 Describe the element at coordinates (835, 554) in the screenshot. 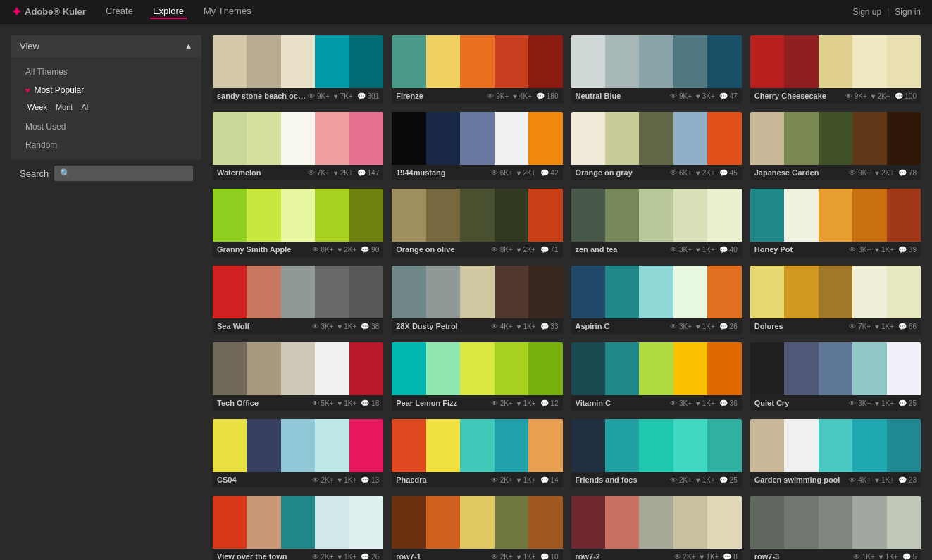

I see `theme-info: row7-3 👁 1K+ ♥ 1K+ 💬 5` at that location.